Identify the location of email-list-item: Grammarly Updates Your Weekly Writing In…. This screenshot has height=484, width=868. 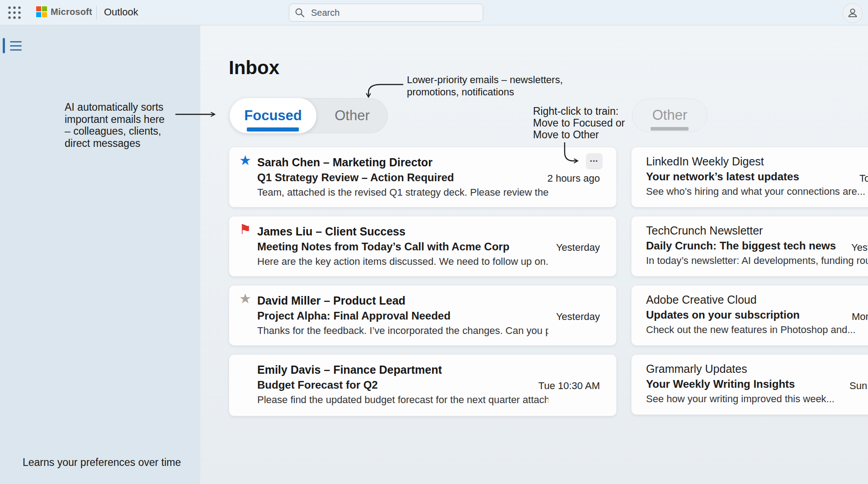
(750, 385).